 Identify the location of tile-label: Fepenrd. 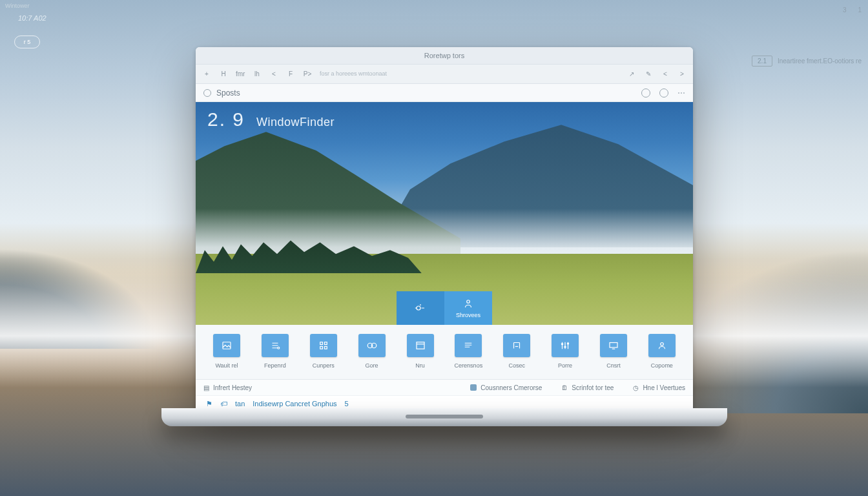
(275, 366).